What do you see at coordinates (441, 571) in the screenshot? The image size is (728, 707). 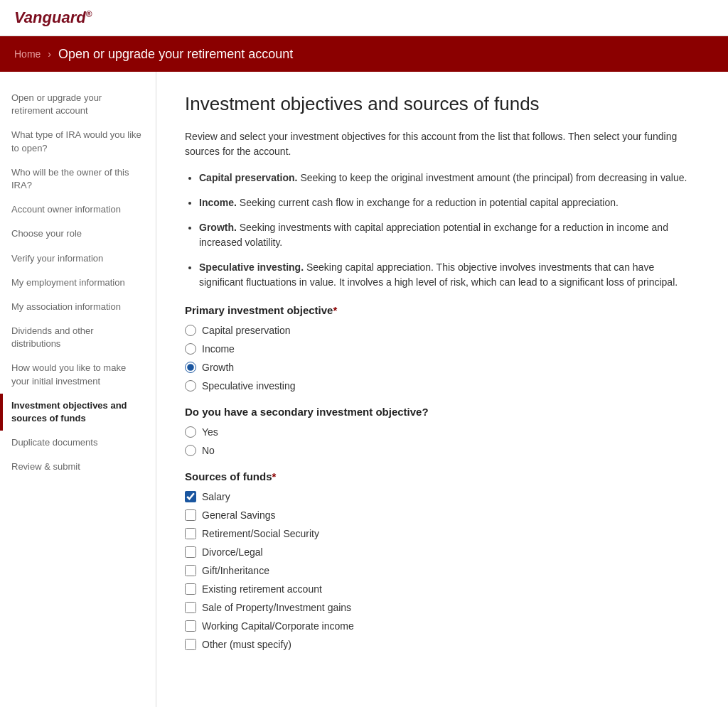 I see `option-gift-inheritance: Gift/Inheritance` at bounding box center [441, 571].